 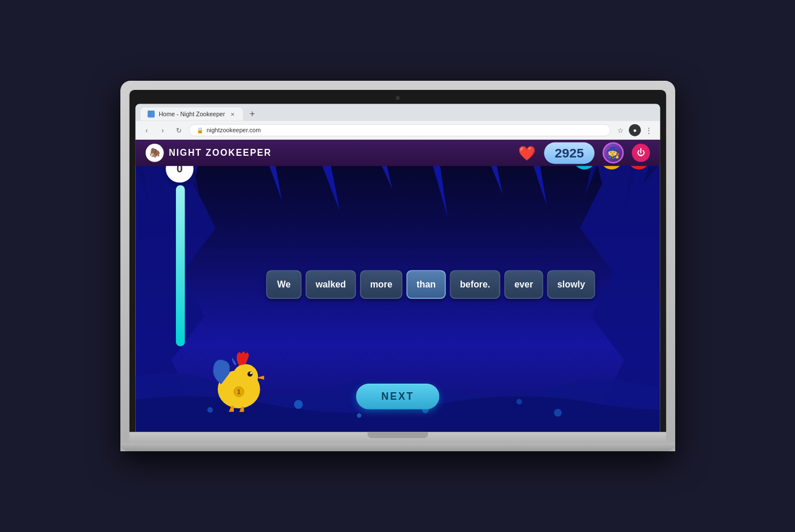 I want to click on camera, so click(x=398, y=98).